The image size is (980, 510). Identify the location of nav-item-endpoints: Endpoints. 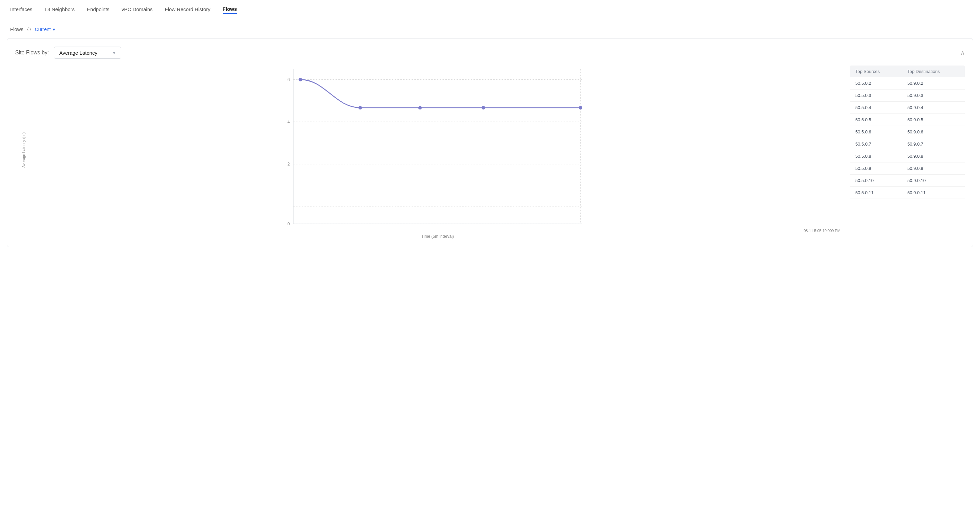
(98, 10).